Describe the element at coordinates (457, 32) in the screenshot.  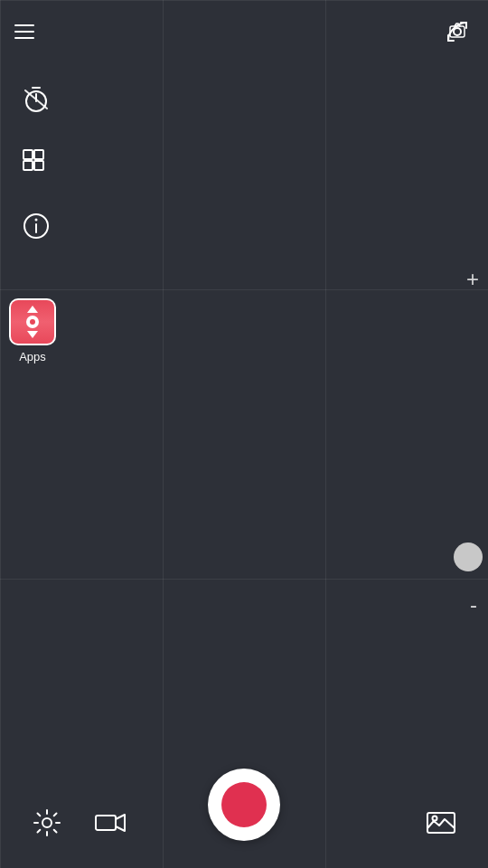
I see `camera-flip-button` at that location.